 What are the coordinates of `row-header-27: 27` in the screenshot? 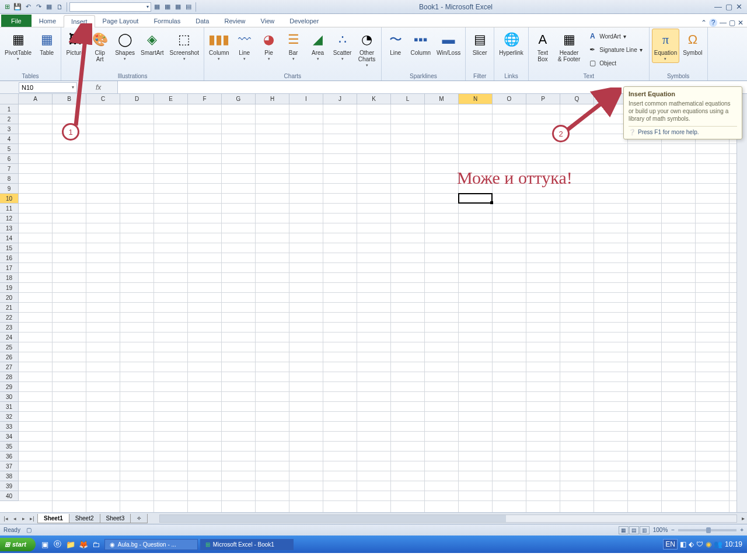 It's located at (9, 368).